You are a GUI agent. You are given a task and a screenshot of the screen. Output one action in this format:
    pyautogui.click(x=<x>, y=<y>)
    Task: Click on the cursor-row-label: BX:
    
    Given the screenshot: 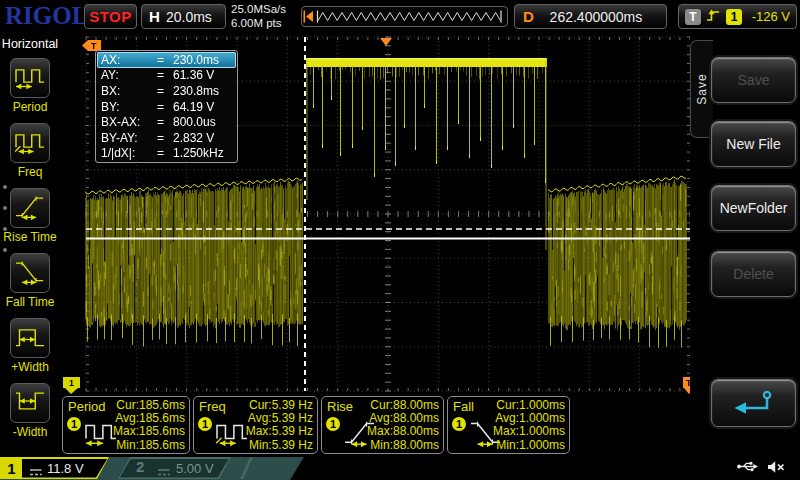 What is the action you would take?
    pyautogui.click(x=129, y=91)
    